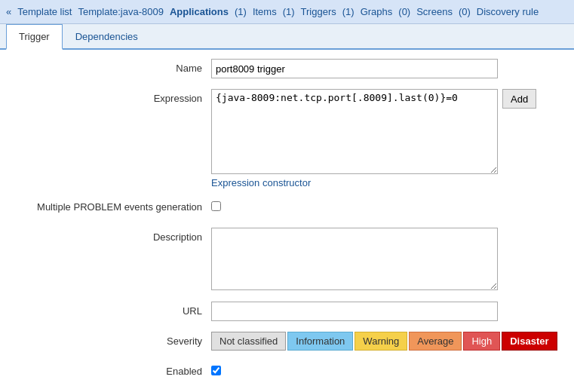 The width and height of the screenshot is (574, 392). What do you see at coordinates (348, 12) in the screenshot?
I see `triggers-count: (1)` at bounding box center [348, 12].